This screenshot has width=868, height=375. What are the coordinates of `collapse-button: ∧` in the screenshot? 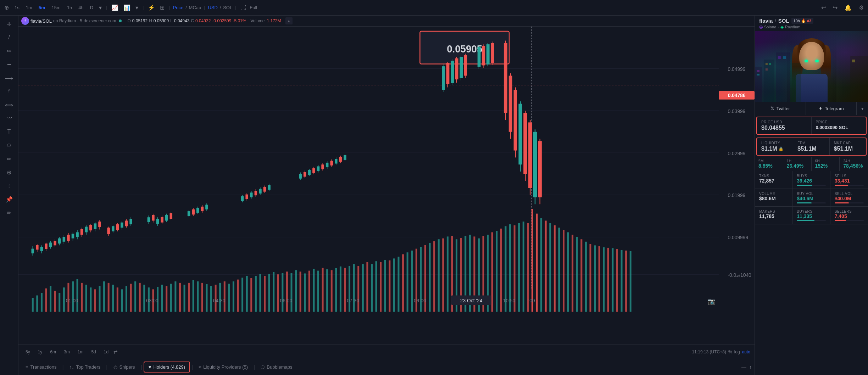 It's located at (289, 21).